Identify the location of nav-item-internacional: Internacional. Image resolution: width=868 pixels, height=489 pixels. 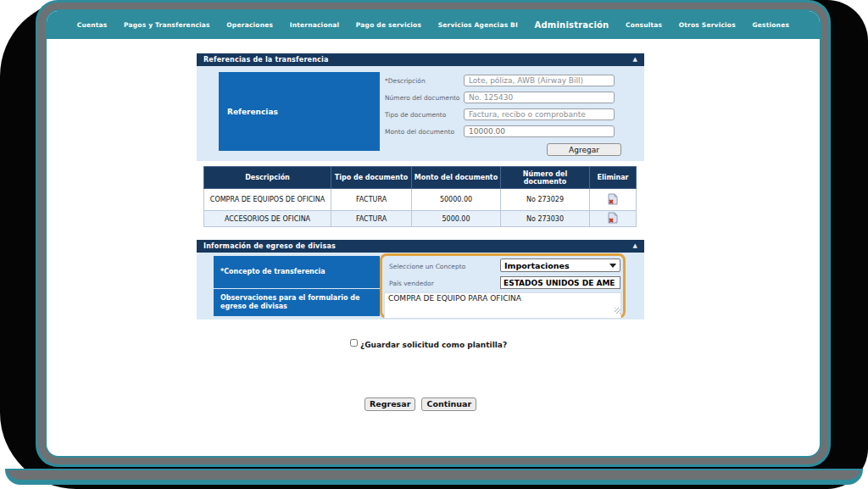
(315, 25).